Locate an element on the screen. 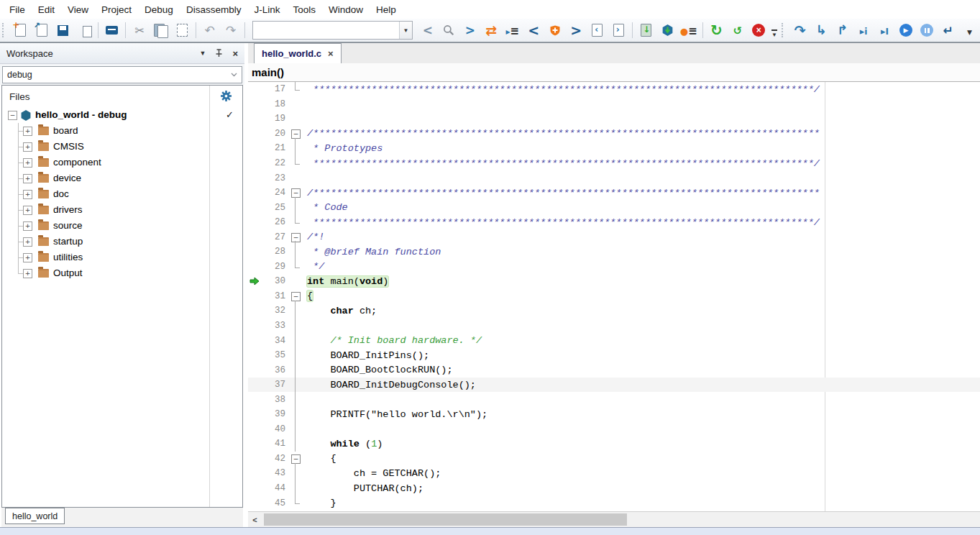 This screenshot has height=535, width=980. menu-item-disassembly: Disassembly is located at coordinates (214, 10).